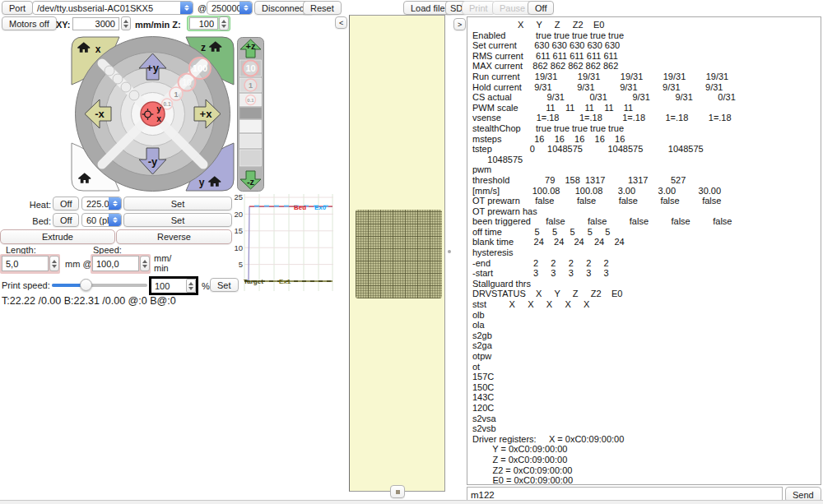  I want to click on jog-step-100-label: 100, so click(200, 68).